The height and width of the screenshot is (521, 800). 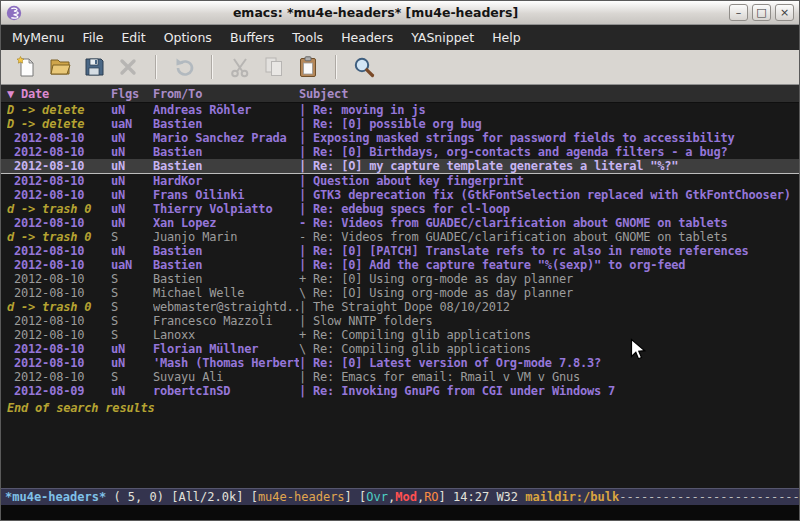 What do you see at coordinates (226, 349) in the screenshot?
I see `message-from: Florian Müllner` at bounding box center [226, 349].